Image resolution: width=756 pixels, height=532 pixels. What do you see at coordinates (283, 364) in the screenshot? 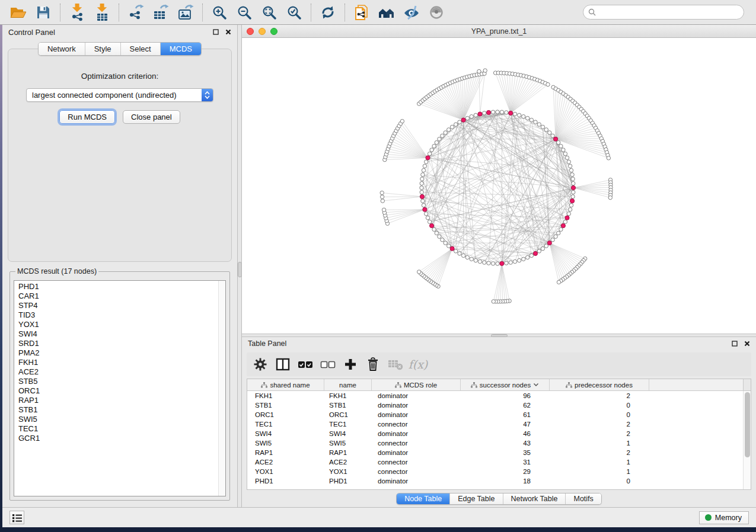
I see `show-column-panel-button` at bounding box center [283, 364].